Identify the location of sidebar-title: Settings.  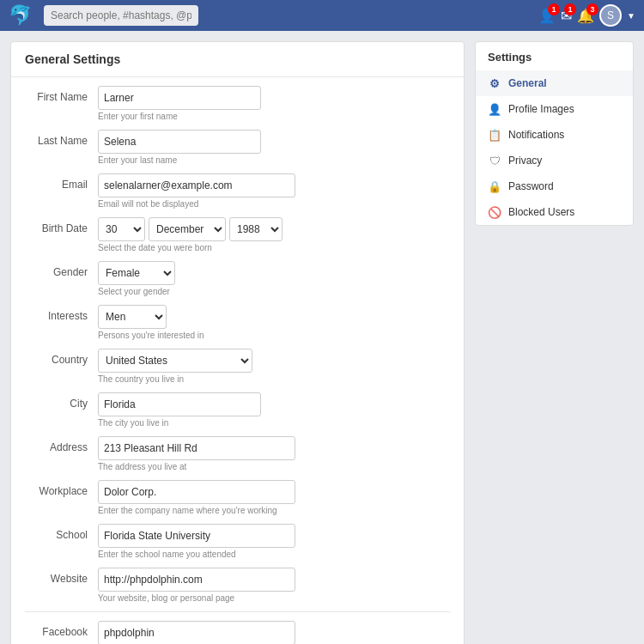
(555, 57).